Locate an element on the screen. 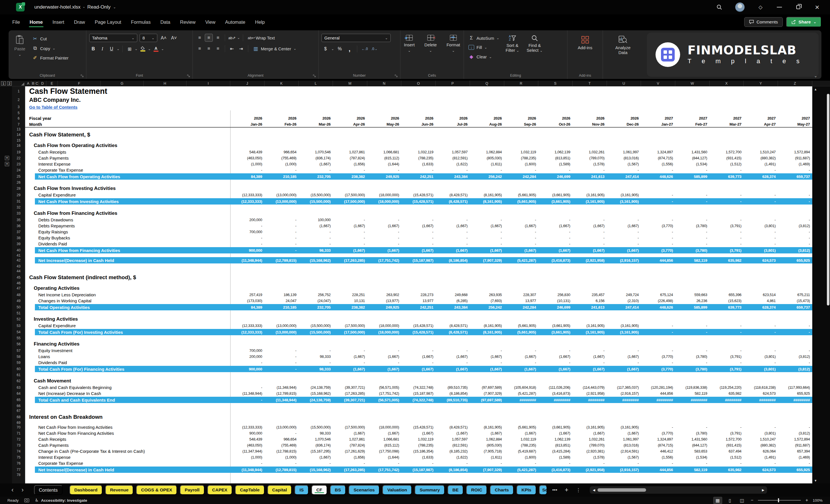  cell-U50: 247,414 is located at coordinates (624, 307).